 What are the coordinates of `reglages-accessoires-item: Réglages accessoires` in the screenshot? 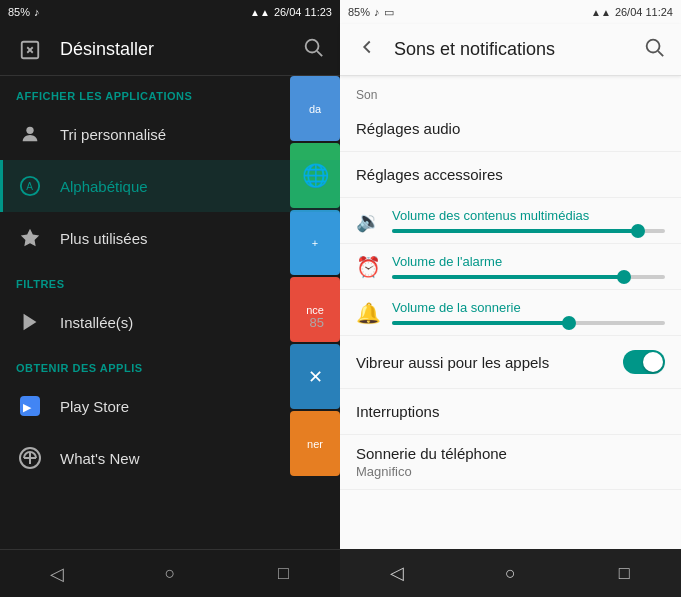 It's located at (510, 175).